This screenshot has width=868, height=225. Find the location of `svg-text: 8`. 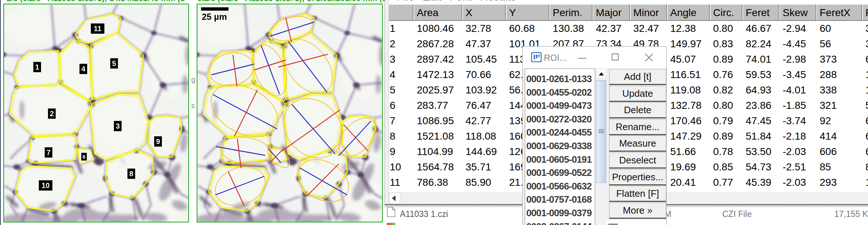

svg-text: 8 is located at coordinates (131, 174).